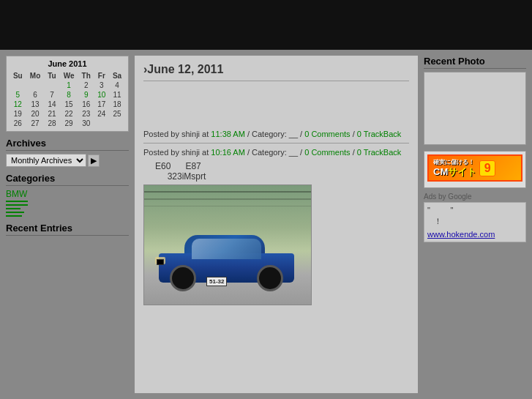  Describe the element at coordinates (53, 104) in the screenshot. I see `cal-cell: 14` at that location.